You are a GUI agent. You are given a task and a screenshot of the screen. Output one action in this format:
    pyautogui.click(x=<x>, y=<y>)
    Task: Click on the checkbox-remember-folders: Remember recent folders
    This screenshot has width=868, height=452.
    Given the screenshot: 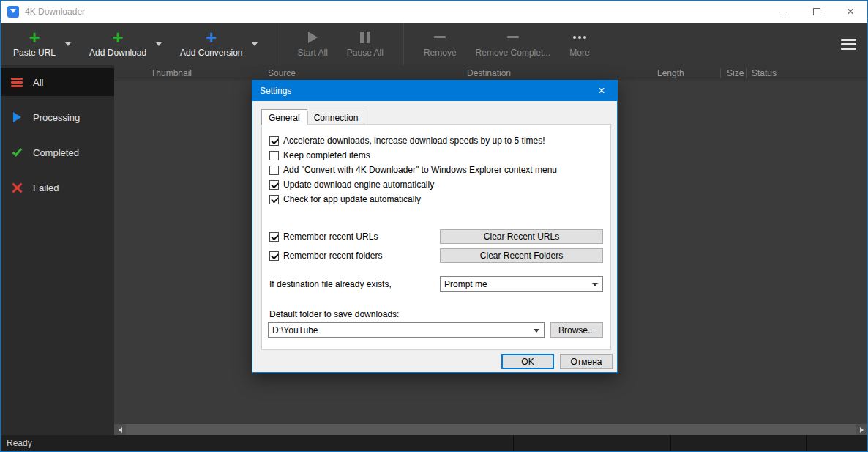 What is the action you would take?
    pyautogui.click(x=326, y=256)
    